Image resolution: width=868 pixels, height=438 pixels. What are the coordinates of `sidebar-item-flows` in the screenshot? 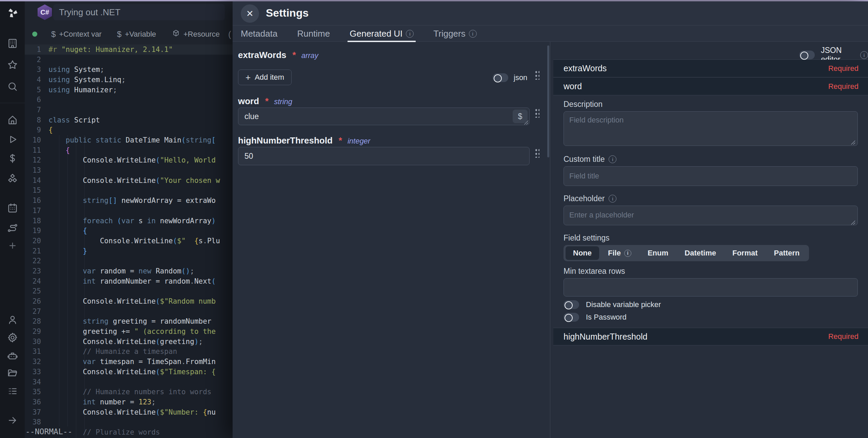 It's located at (13, 228).